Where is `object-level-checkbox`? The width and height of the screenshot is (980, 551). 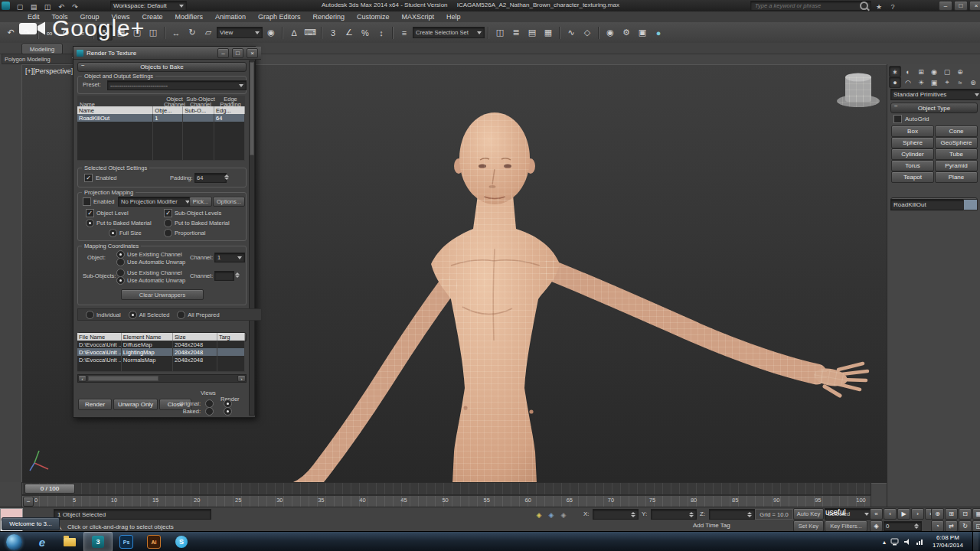
object-level-checkbox is located at coordinates (90, 213).